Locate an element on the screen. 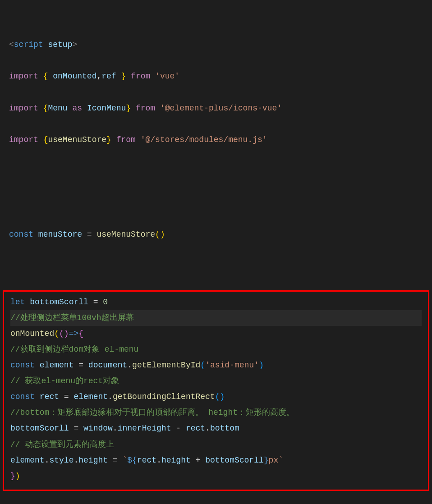 The image size is (432, 504). code-line: bottomScorll = window.innerHeight - rect… is located at coordinates (216, 428).